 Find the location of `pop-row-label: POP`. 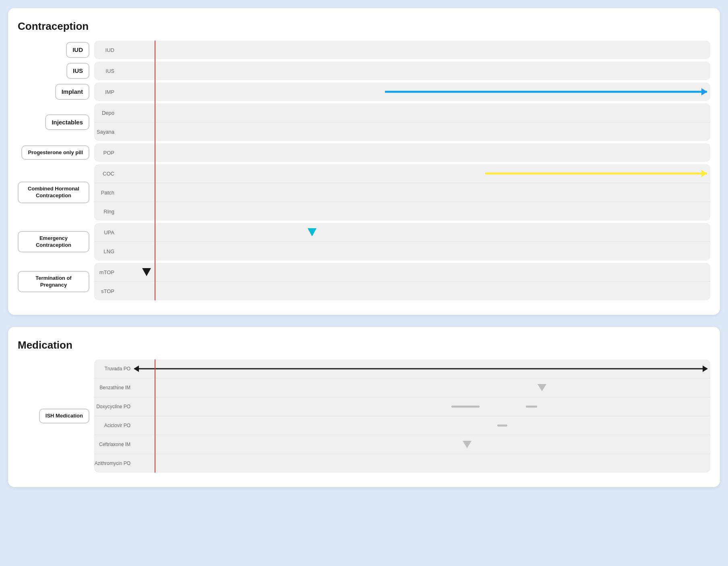

pop-row-label: POP is located at coordinates (106, 153).